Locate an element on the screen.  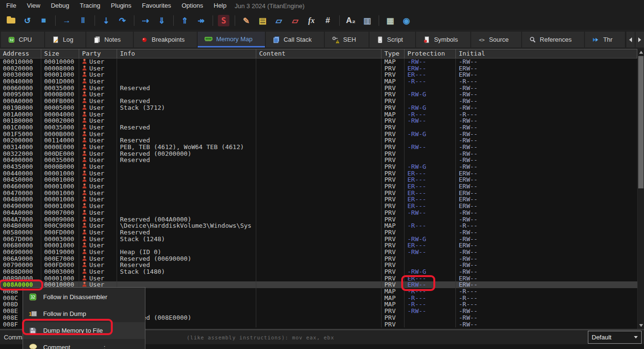
scyllahide-icon: S is located at coordinates (224, 21).